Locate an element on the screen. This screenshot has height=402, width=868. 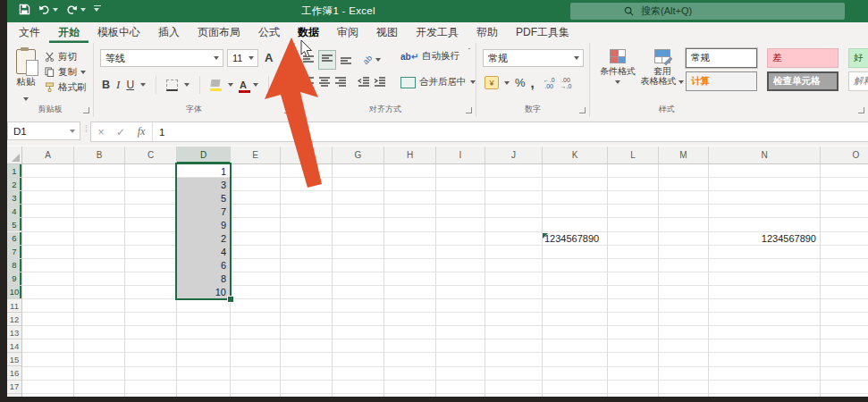
conditional-formatting-button: 条件格式 is located at coordinates (618, 68).